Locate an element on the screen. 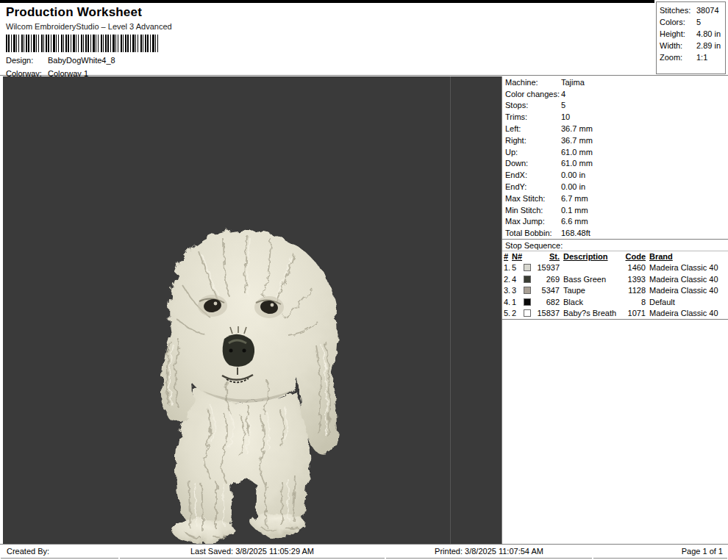 The image size is (728, 560). col-stitches: St. is located at coordinates (547, 256).